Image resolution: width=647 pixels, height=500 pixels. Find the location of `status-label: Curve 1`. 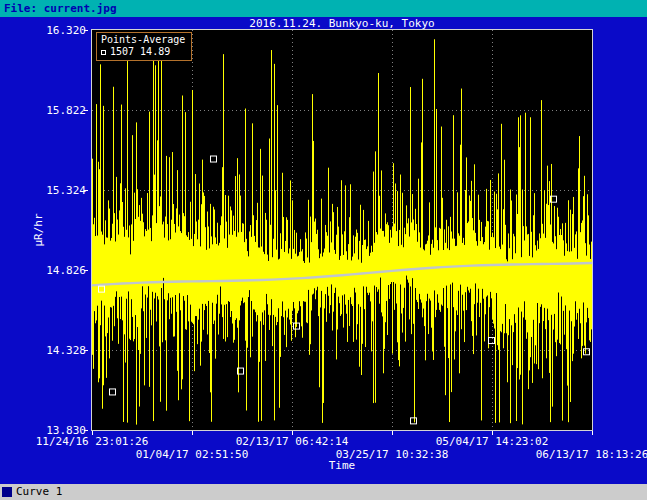

status-label: Curve 1 is located at coordinates (39, 492).